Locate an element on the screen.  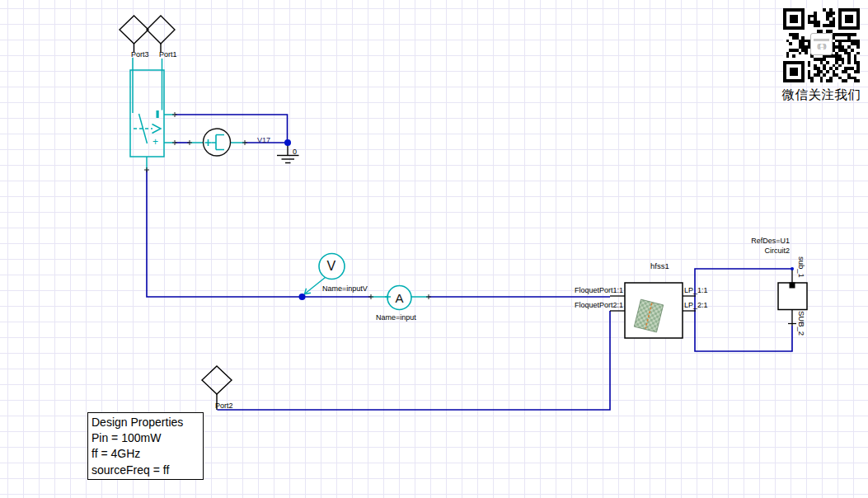
subcircuit-refdes-label: RefDes=U1 is located at coordinates (758, 241).